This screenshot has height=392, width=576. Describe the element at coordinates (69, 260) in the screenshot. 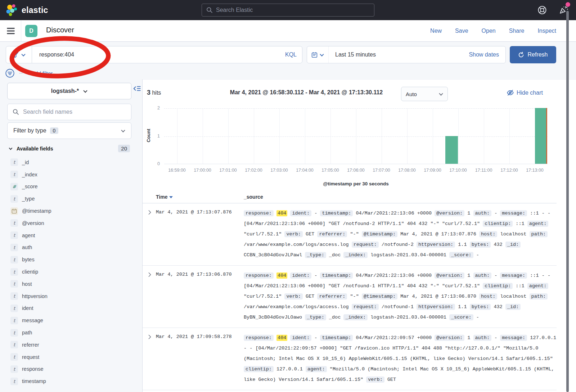

I see `field-item-bytes: tbytes` at that location.